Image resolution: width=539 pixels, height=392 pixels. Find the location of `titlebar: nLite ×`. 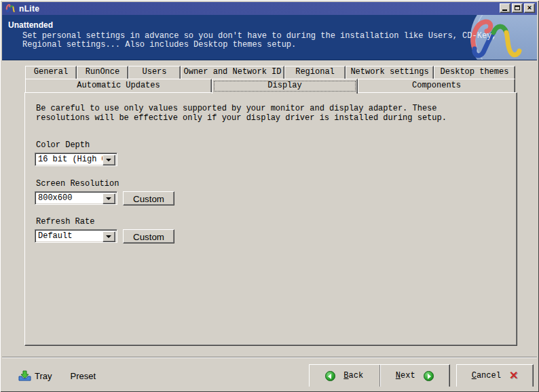

titlebar: nLite × is located at coordinates (270, 8).